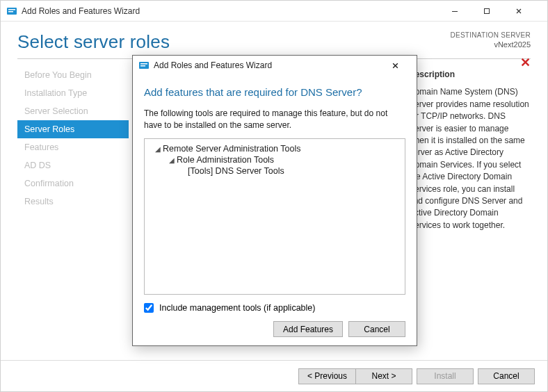 This screenshot has height=392, width=548. I want to click on nav-results: Results, so click(73, 202).